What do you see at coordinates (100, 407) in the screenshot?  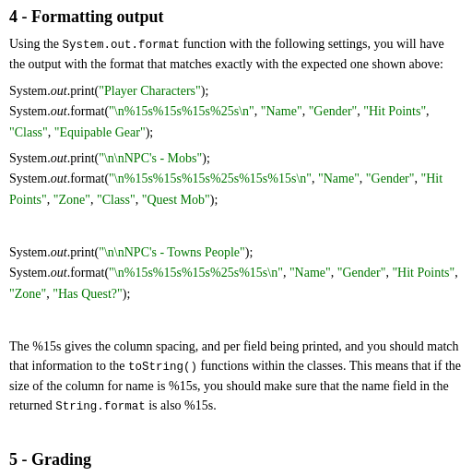 I see `stringformat-code: String.format` at bounding box center [100, 407].